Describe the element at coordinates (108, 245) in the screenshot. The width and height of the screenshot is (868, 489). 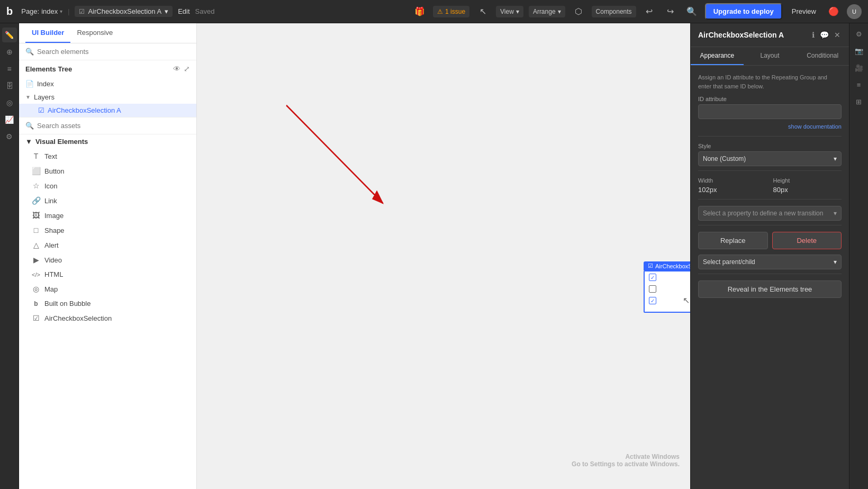
I see `ve-alert: △ Alert` at that location.